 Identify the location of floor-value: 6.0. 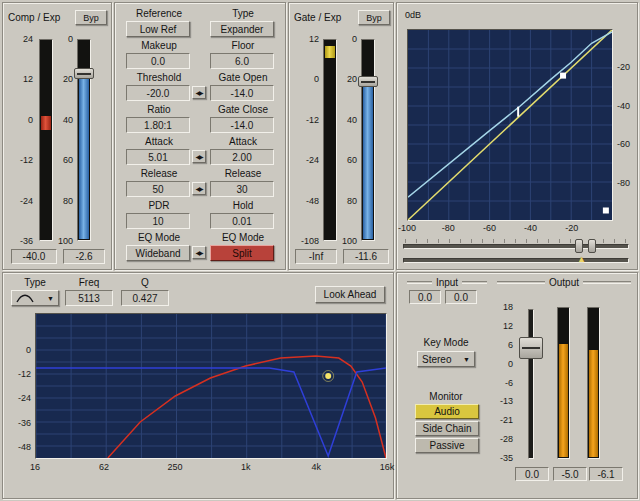
(242, 61).